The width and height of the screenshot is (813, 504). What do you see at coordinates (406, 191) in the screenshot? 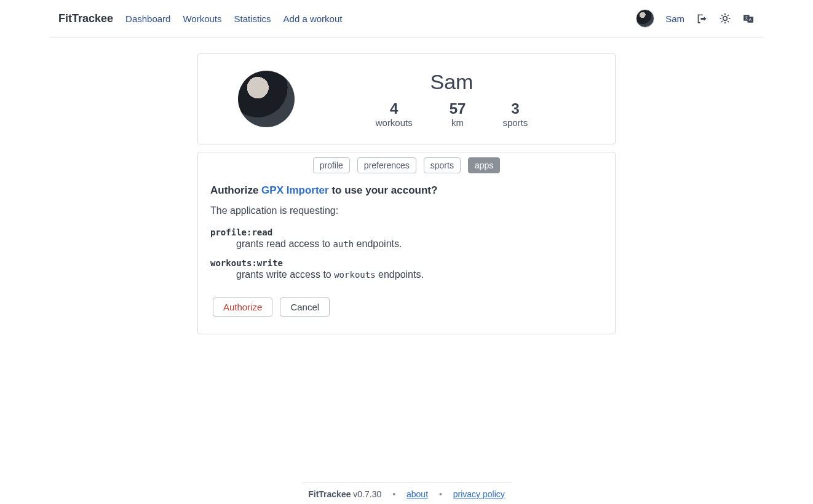
I see `authorize-heading: Authorize GPX Importer to use your accou…` at bounding box center [406, 191].